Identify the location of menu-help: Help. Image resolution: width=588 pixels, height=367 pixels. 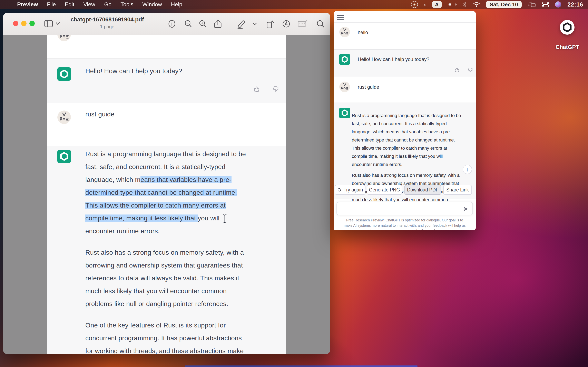
(176, 5).